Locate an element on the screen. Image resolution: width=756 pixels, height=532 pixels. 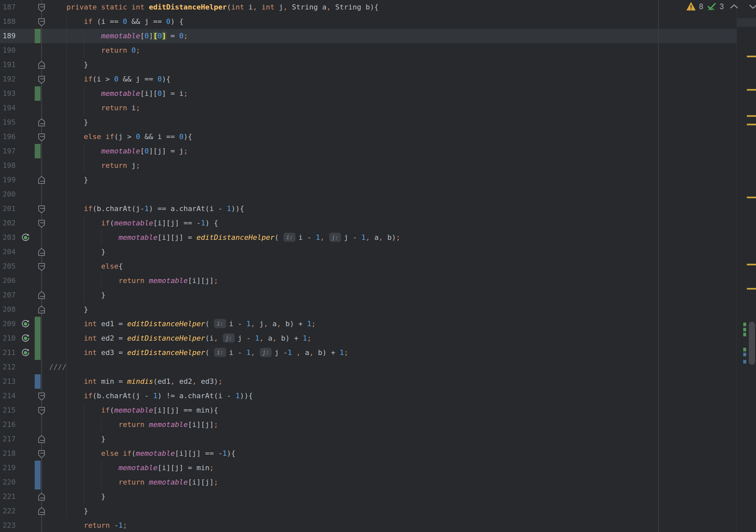
code-line: 223 return -1; is located at coordinates (378, 525).